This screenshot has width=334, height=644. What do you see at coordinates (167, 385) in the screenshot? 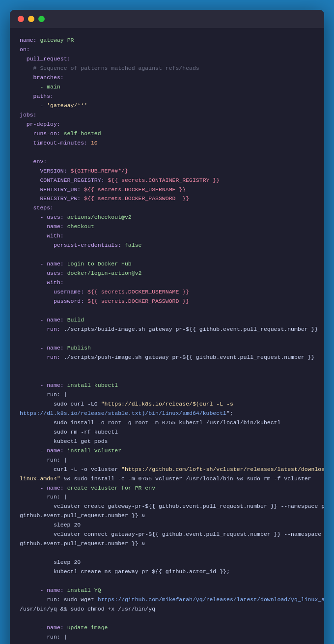
I see `code-line: - name: install kubectl` at bounding box center [167, 385].